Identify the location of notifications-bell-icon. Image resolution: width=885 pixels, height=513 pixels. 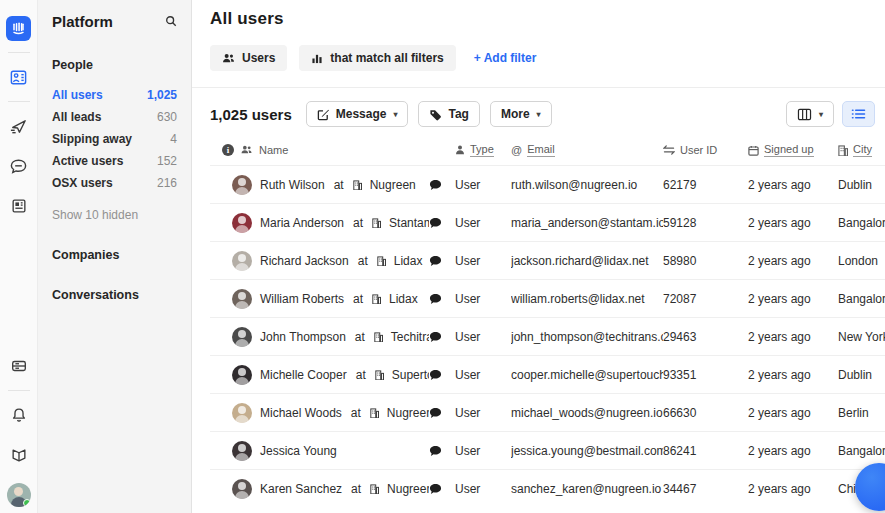
(19, 415).